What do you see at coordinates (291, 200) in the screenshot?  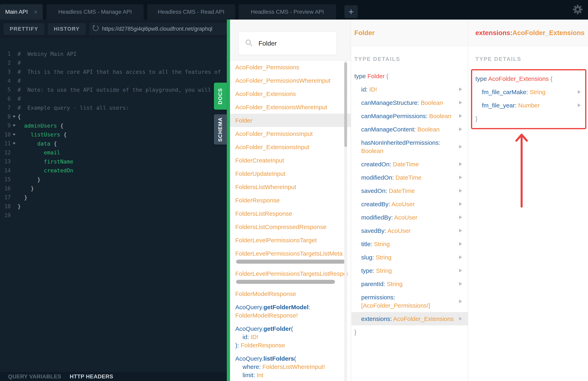 I see `docs-list-item: FolderResponse` at bounding box center [291, 200].